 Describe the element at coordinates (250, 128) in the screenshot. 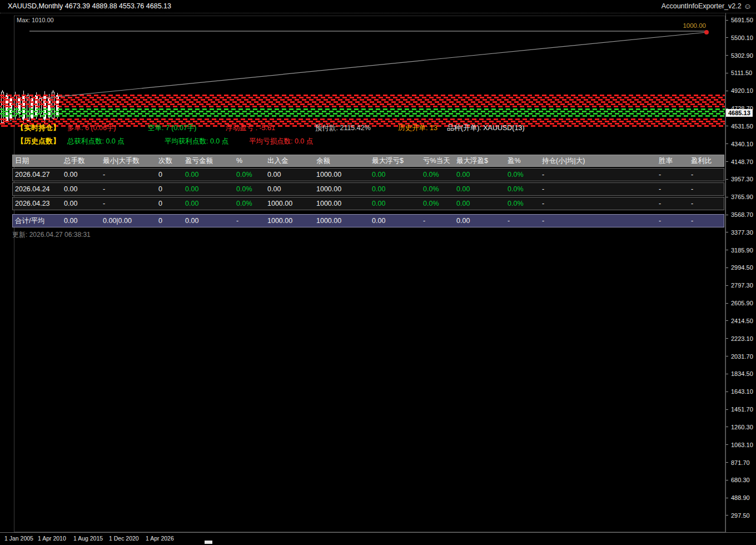

I see `floating-pl: 浮动盈亏 : -5.61` at that location.